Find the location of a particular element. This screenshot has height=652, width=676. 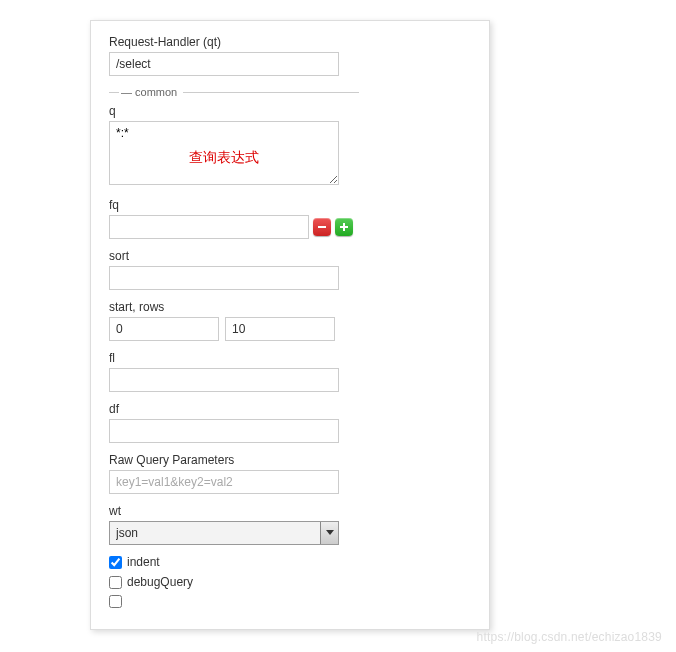

plus-icon is located at coordinates (344, 227).